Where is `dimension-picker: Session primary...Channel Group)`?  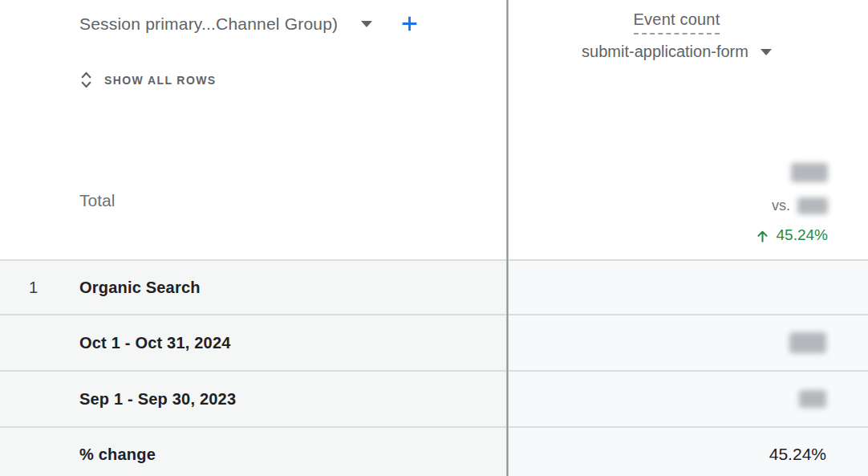
dimension-picker: Session primary...Channel Group) is located at coordinates (249, 24).